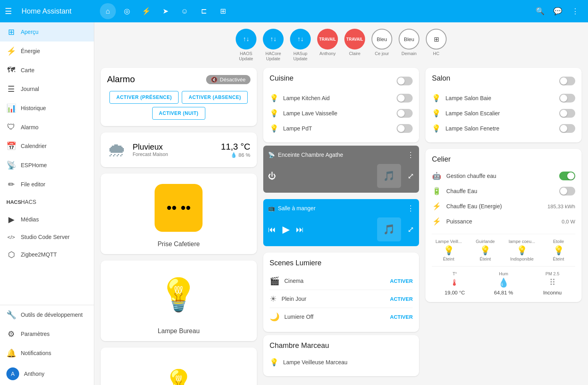  What do you see at coordinates (185, 11) in the screenshot?
I see `nav-face-icon: ☺` at bounding box center [185, 11].